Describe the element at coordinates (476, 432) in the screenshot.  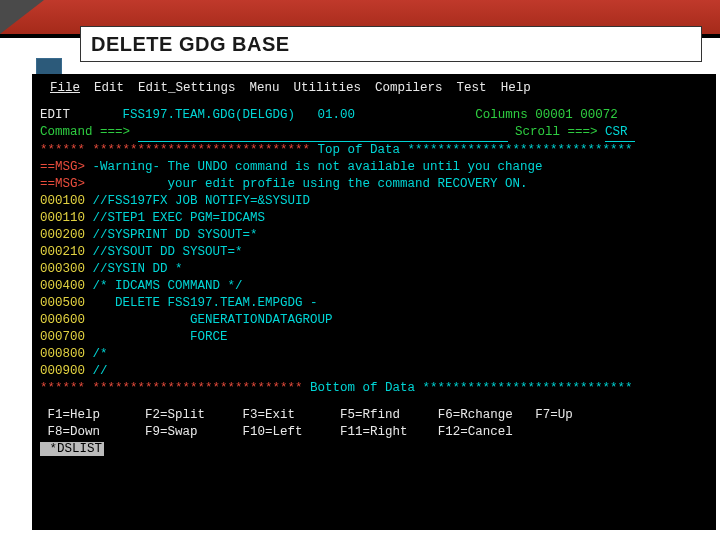
I see `pf-f12: F12=Cancel` at that location.